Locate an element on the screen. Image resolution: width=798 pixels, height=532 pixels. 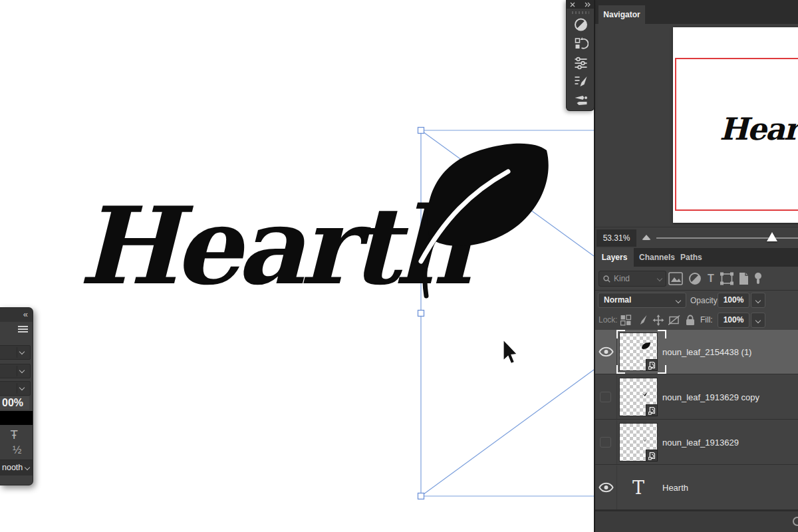
brushes-icon is located at coordinates (581, 100).